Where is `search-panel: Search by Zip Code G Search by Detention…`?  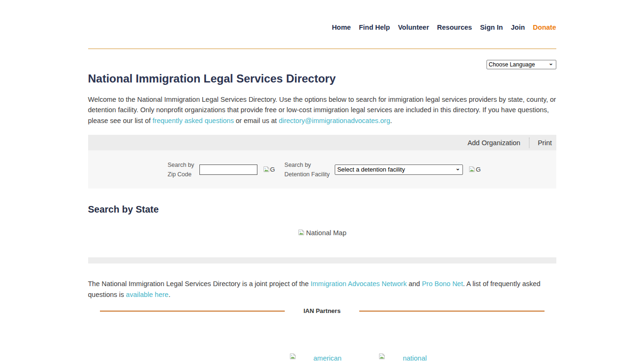
search-panel: Search by Zip Code G Search by Detention… is located at coordinates (322, 170).